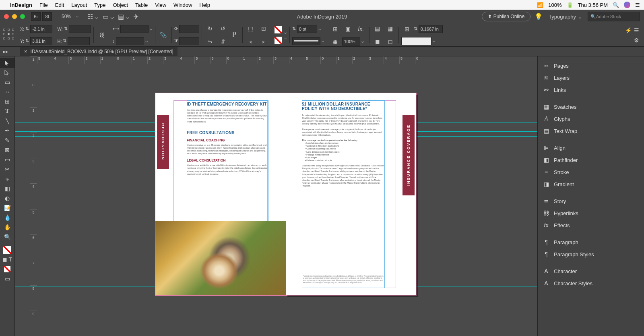 The height and width of the screenshot is (336, 644). What do you see at coordinates (591, 242) in the screenshot?
I see `panel-paragraph: ¶Paragraph` at bounding box center [591, 242].